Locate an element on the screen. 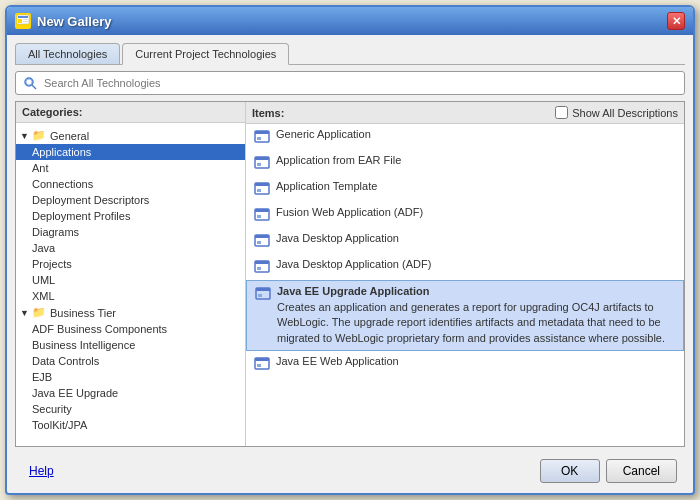  tree-label-applications: Applications is located at coordinates (62, 152).